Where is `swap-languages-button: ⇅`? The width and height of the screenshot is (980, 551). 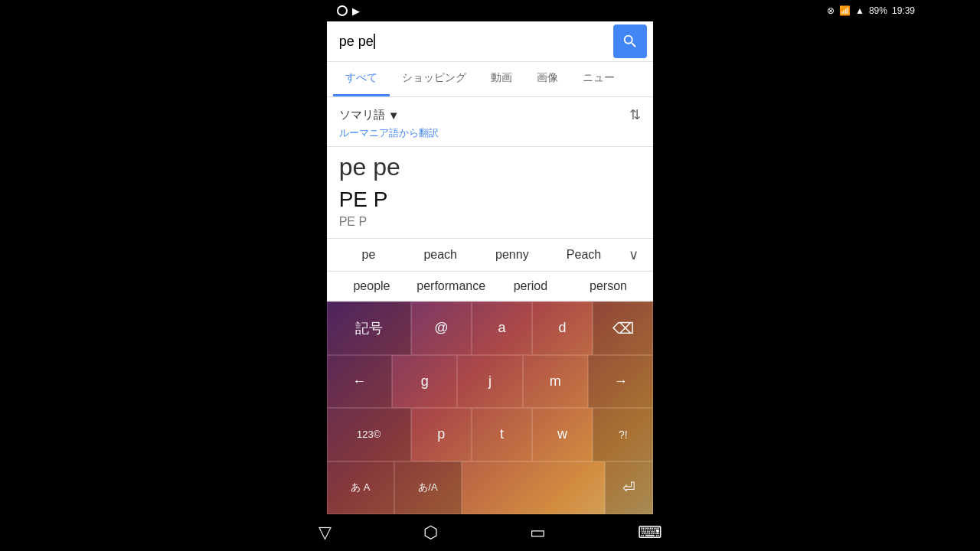 swap-languages-button: ⇅ is located at coordinates (635, 115).